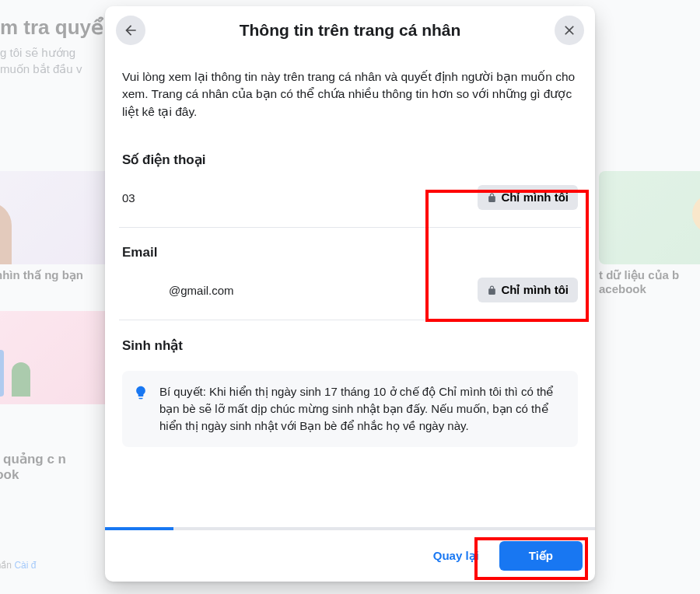 Image resolution: width=700 pixels, height=594 pixels. I want to click on birthday-section-title: Sinh nhật, so click(350, 345).